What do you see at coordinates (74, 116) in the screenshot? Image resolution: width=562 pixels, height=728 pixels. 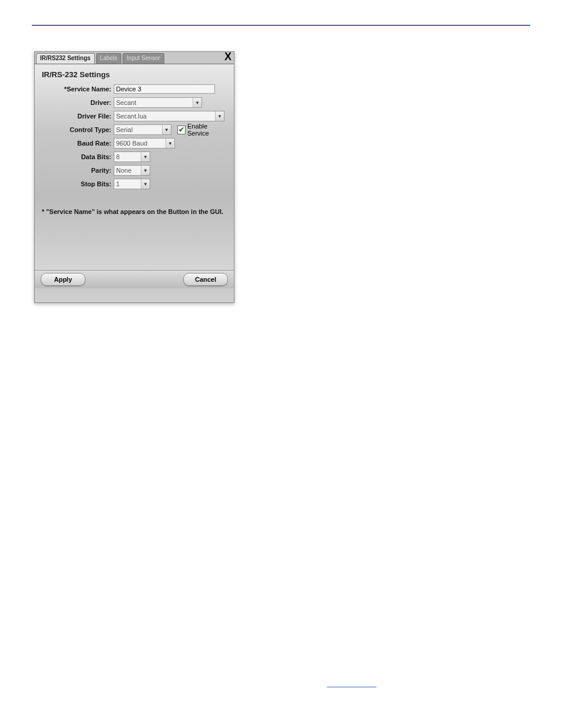 I see `label-driver-file: Driver File:` at bounding box center [74, 116].